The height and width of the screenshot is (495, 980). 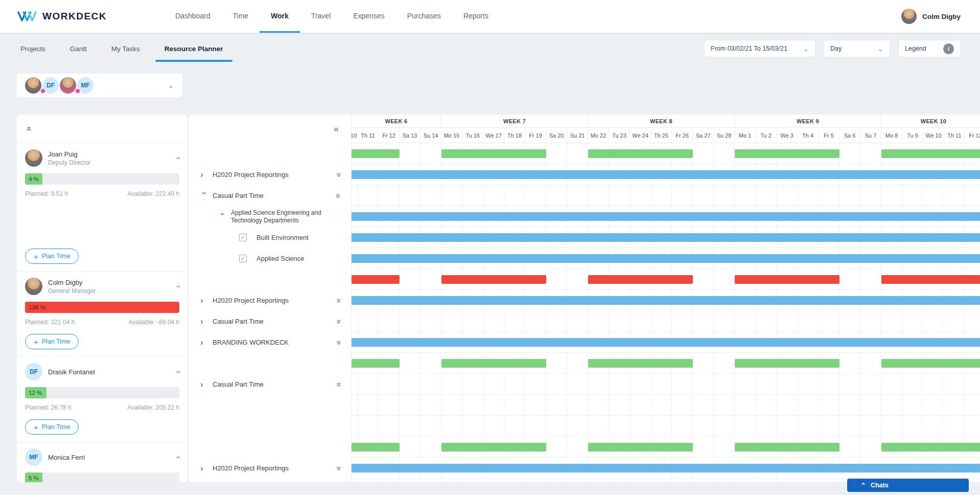 I want to click on utilization-track: 5 %, so click(x=102, y=478).